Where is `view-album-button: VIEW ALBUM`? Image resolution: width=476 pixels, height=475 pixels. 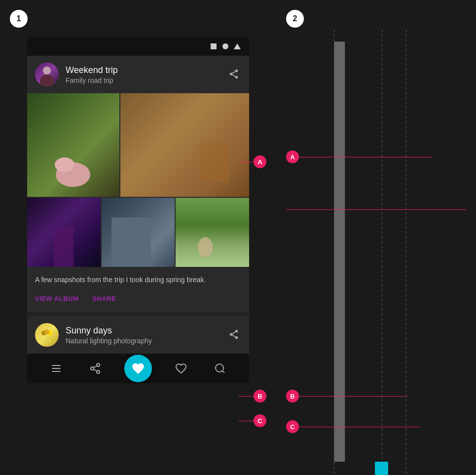
view-album-button: VIEW ALBUM is located at coordinates (57, 299).